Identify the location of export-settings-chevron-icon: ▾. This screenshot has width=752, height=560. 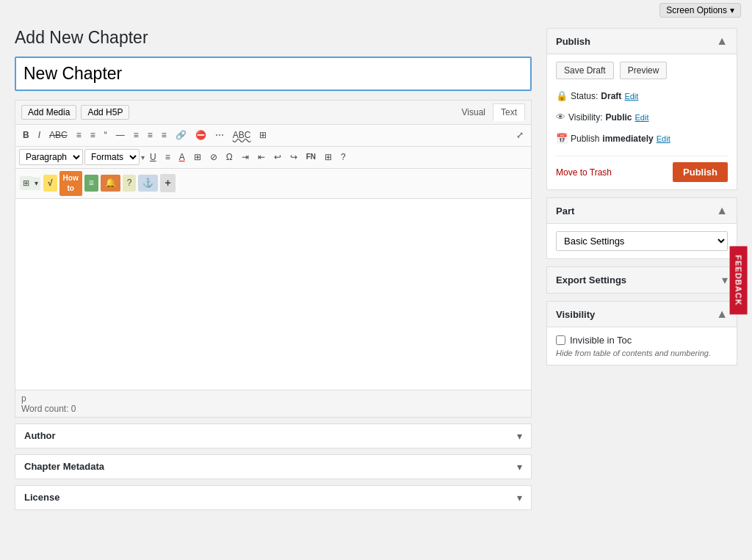
(725, 280).